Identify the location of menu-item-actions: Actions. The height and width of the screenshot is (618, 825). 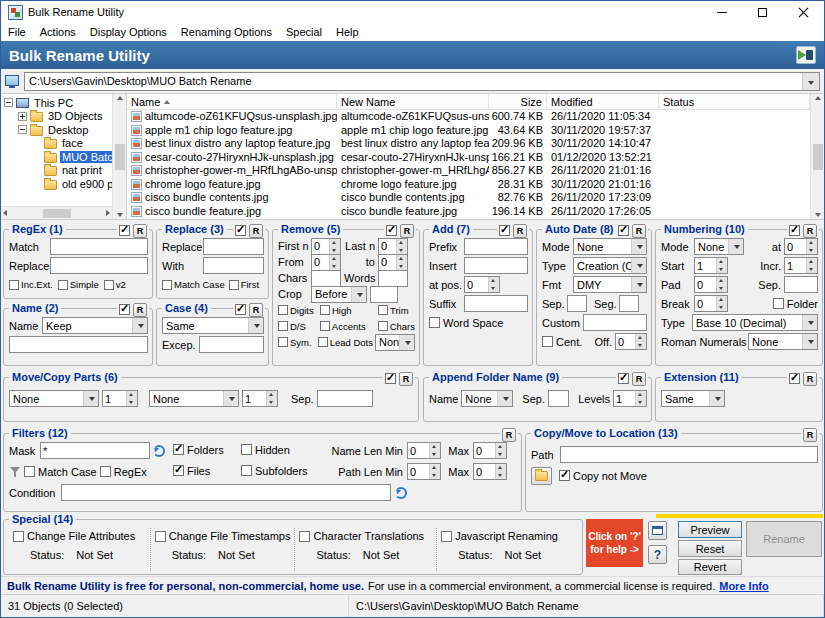
(58, 32).